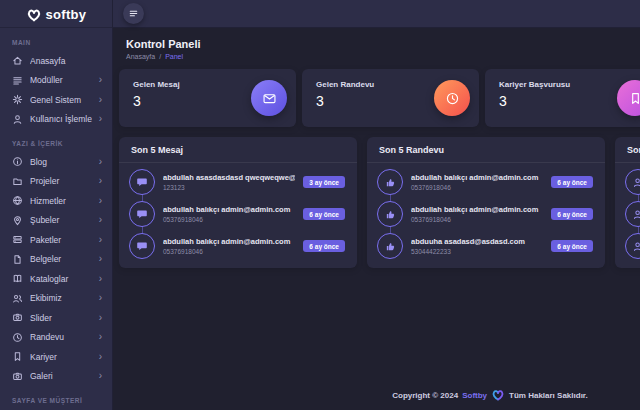 This screenshot has width=640, height=410. What do you see at coordinates (229, 188) in the screenshot?
I see `list-item-detail: 123123` at bounding box center [229, 188].